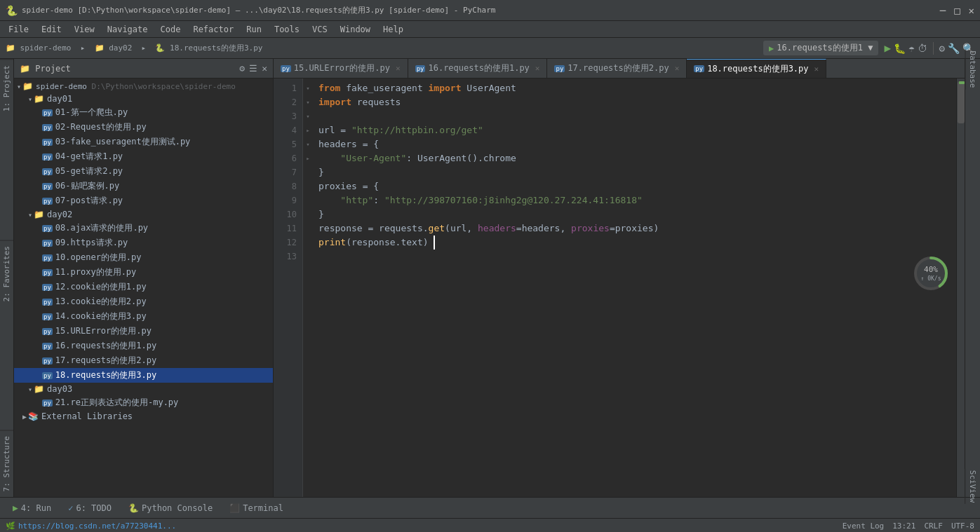 The image size is (980, 532). I want to click on menu-item-file: File, so click(18, 29).